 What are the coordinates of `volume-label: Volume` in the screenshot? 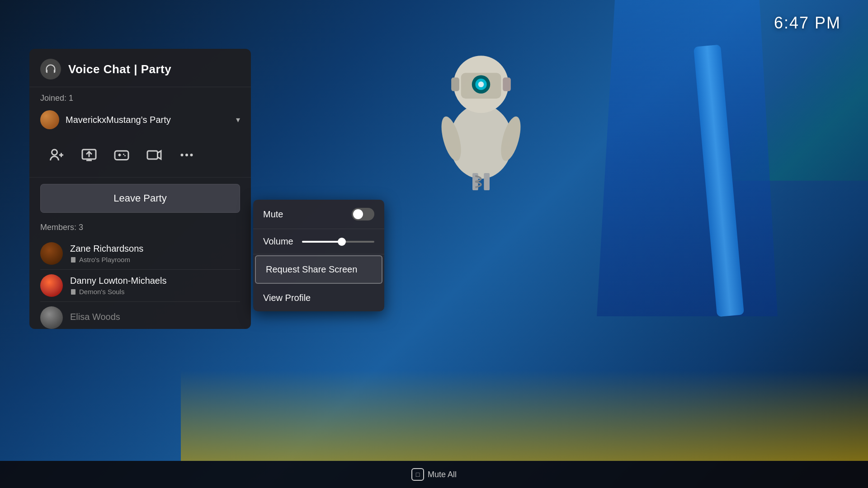 It's located at (279, 241).